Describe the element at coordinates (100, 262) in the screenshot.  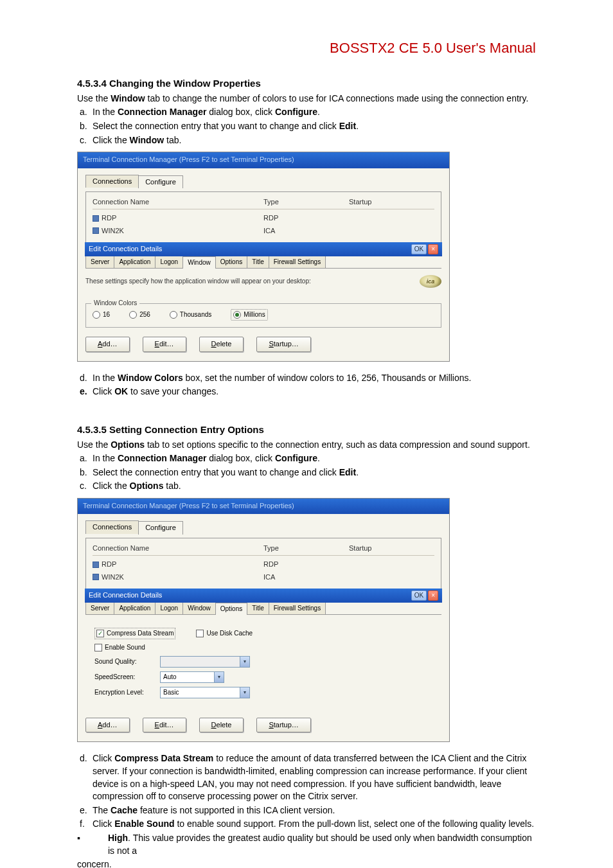
I see `tab-server: Server` at that location.